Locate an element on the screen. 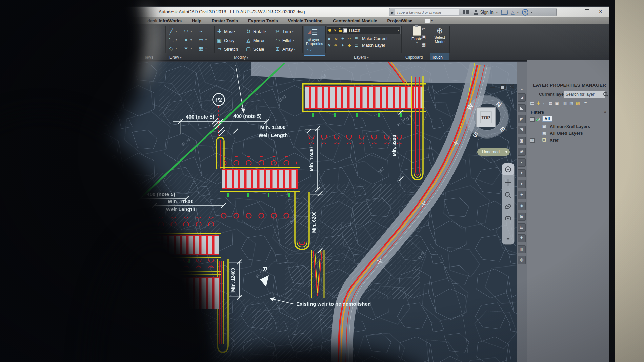 The height and width of the screenshot is (362, 644). tree-item-non-xref: ▣ All non-Xref Layers is located at coordinates (568, 127).